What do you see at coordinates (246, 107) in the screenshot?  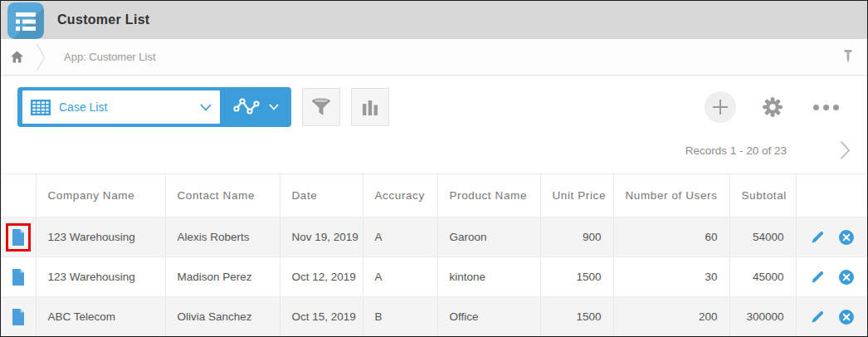 I see `line-graph-icon` at bounding box center [246, 107].